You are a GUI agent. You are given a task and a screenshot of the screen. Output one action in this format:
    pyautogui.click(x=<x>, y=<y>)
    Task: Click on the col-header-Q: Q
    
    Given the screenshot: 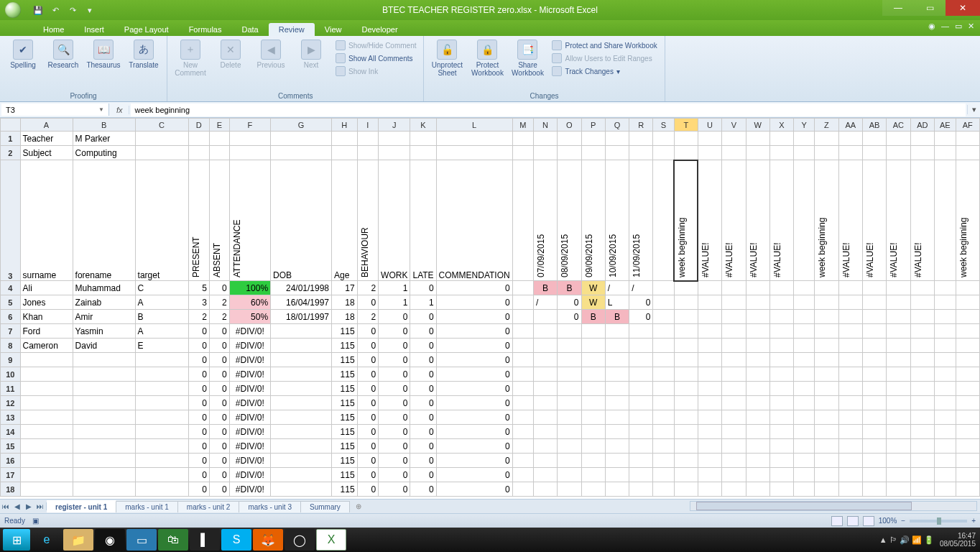 What is the action you would take?
    pyautogui.click(x=616, y=125)
    